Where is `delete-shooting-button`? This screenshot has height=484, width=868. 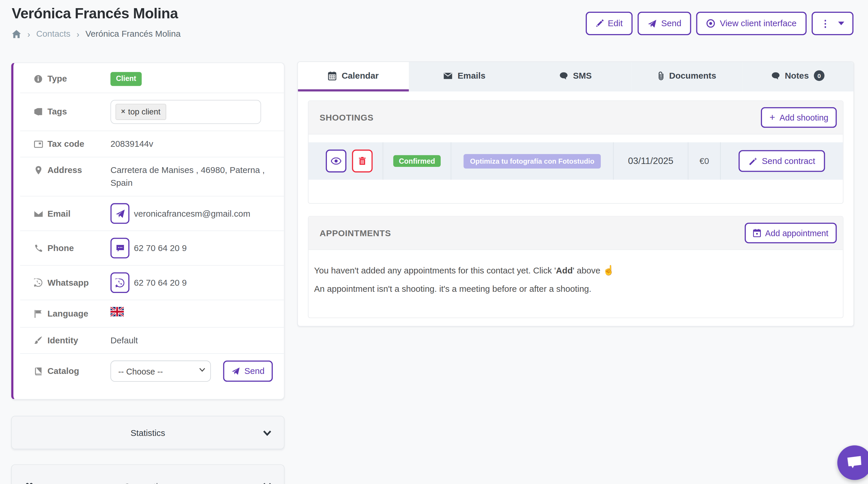
delete-shooting-button is located at coordinates (362, 161).